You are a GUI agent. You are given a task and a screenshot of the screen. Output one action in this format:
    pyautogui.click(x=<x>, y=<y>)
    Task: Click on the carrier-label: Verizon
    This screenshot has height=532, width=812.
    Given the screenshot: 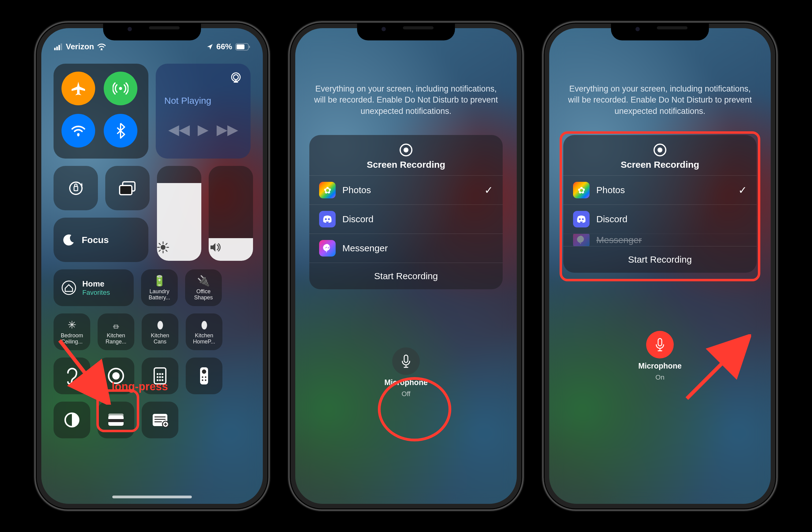 What is the action you would take?
    pyautogui.click(x=80, y=47)
    